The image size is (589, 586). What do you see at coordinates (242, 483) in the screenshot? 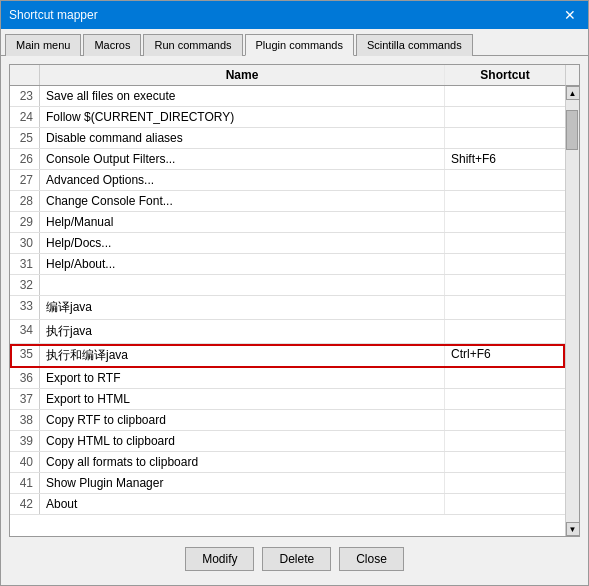
I see `cell-name: Show Plugin Manager` at bounding box center [242, 483].